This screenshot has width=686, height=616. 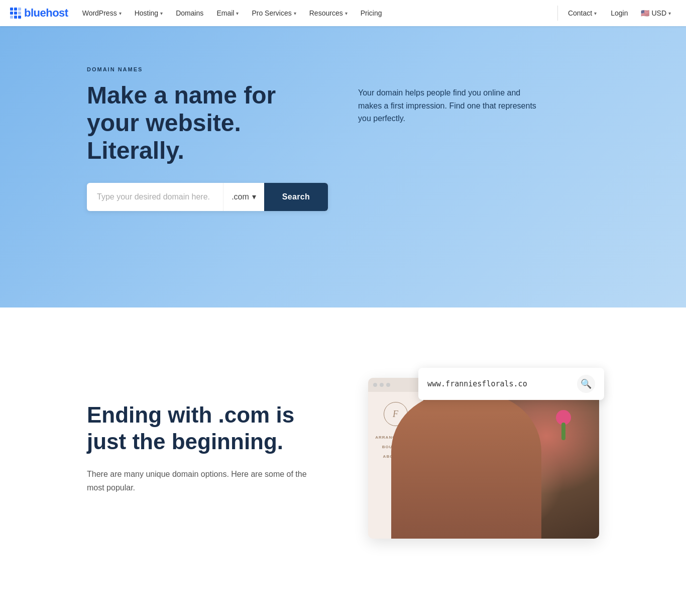 What do you see at coordinates (619, 13) in the screenshot?
I see `nav-right: Contact ▾ Login 🇺🇸 USD ▾` at bounding box center [619, 13].